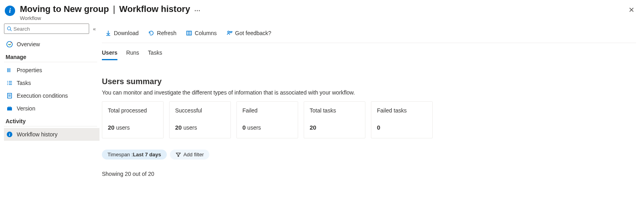  Describe the element at coordinates (47, 29) in the screenshot. I see `search-input-wrapper` at that location.